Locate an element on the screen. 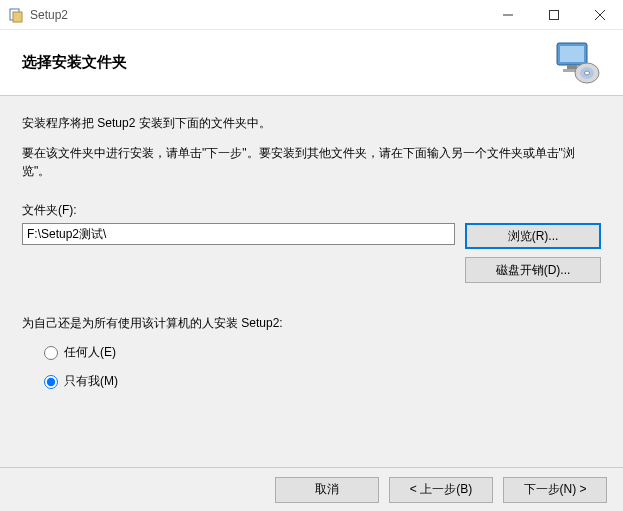  folder-label: 文件夹(F): is located at coordinates (312, 210).